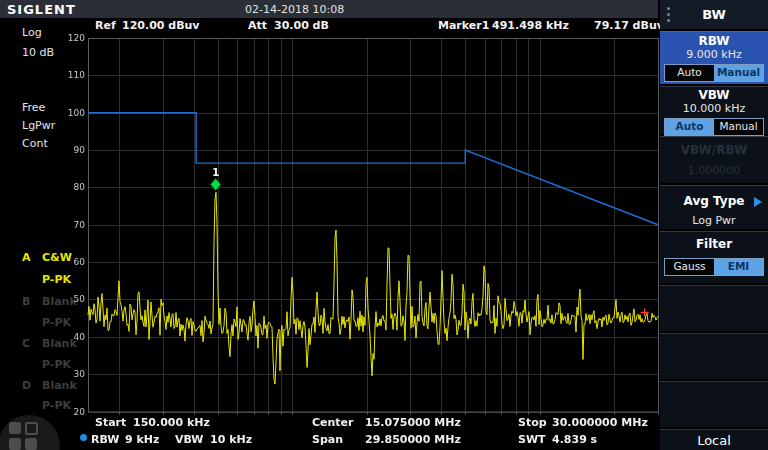  Describe the element at coordinates (714, 14) in the screenshot. I see `menu-title: BW` at that location.